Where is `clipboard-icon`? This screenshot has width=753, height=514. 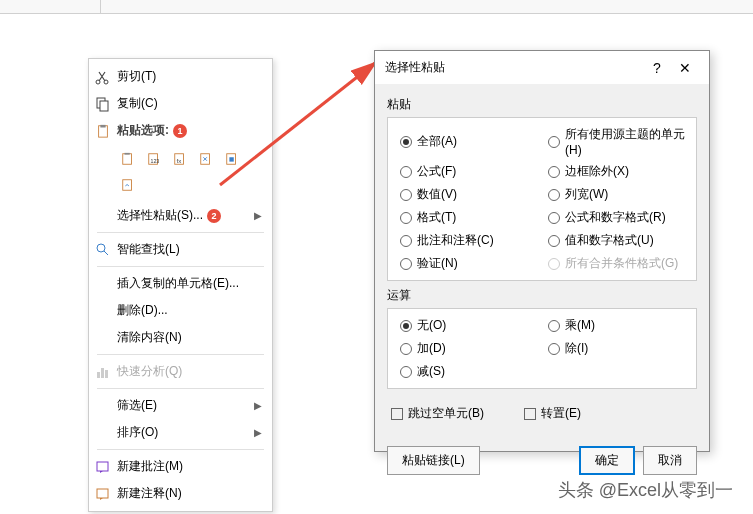
clipboard-icon is located at coordinates (103, 131).